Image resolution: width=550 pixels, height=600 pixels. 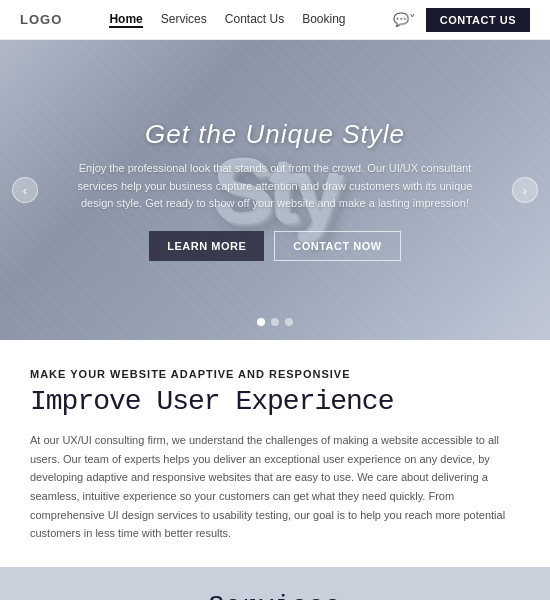 What do you see at coordinates (126, 20) in the screenshot?
I see `nav-home: Home` at bounding box center [126, 20].